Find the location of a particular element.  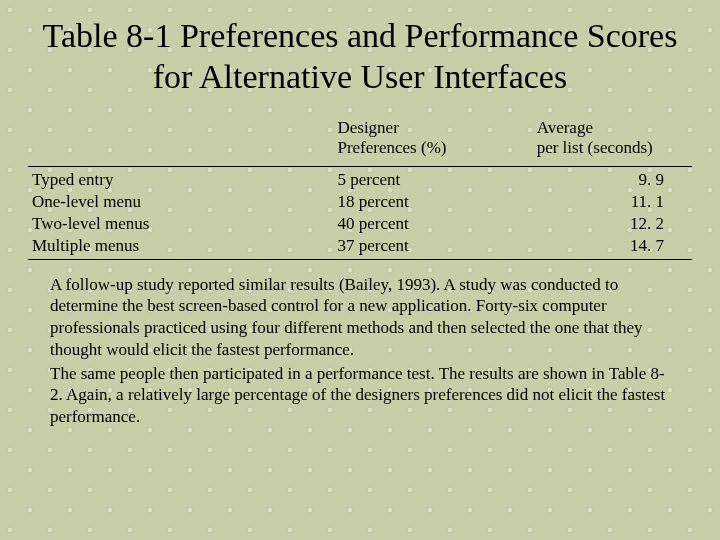

header-average-l1: Average is located at coordinates (565, 128).